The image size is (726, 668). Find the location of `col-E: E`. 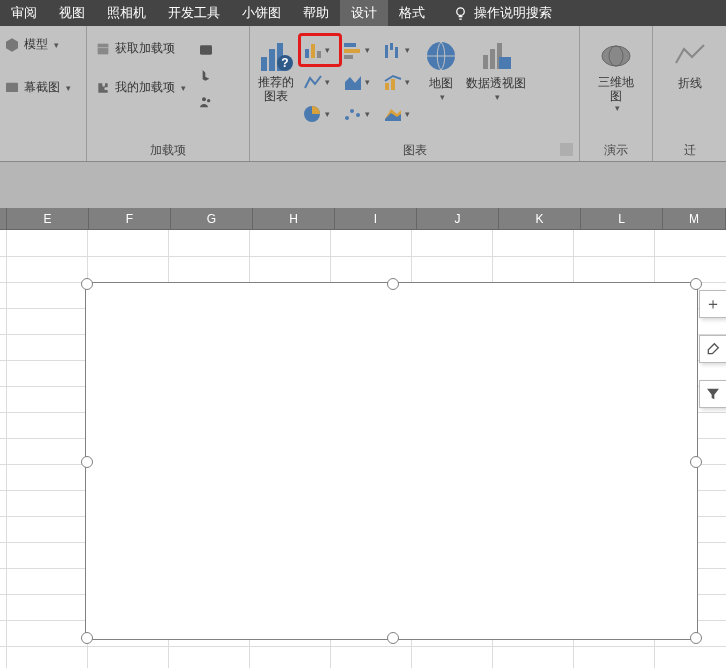

col-E: E is located at coordinates (48, 219).